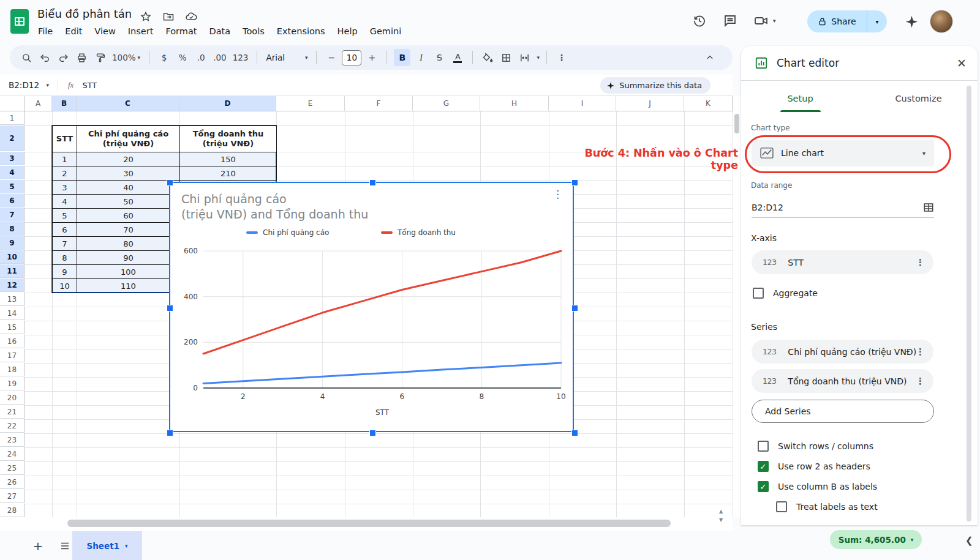 The width and height of the screenshot is (980, 560). Describe the element at coordinates (228, 104) in the screenshot. I see `column-header-D: D` at that location.